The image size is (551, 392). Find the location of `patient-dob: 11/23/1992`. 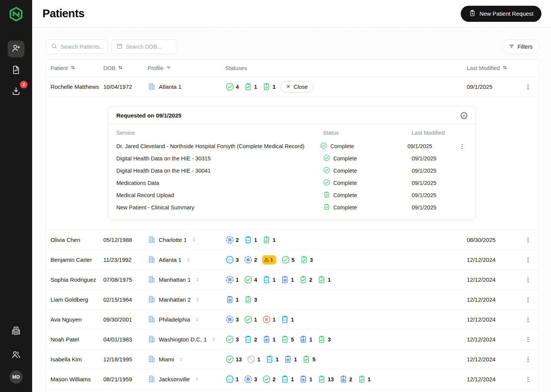

patient-dob: 11/23/1992 is located at coordinates (126, 260).